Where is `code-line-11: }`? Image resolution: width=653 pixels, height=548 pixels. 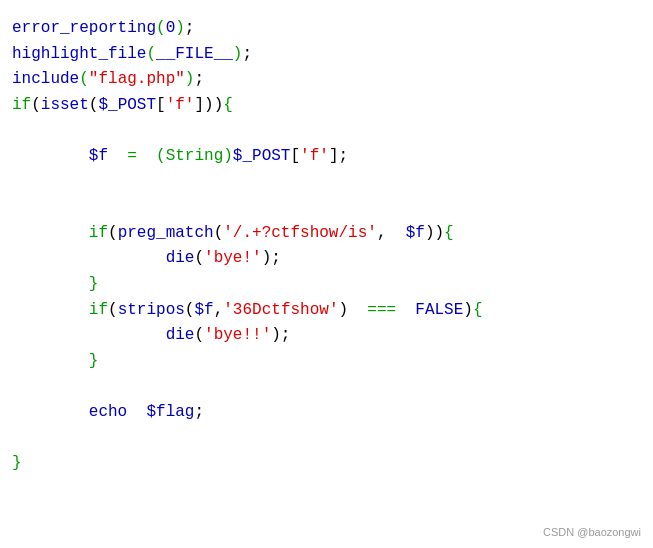 code-line-11: } is located at coordinates (326, 285).